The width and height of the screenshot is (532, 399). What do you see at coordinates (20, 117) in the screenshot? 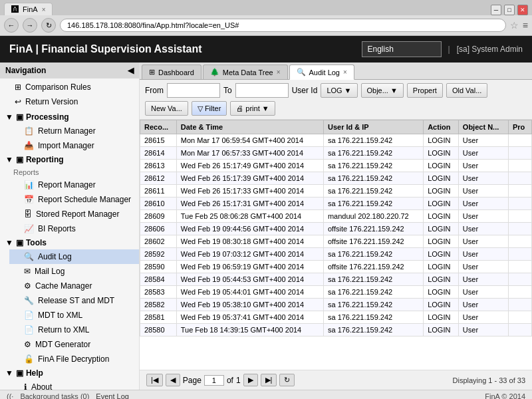
I see `processing-group-box: ▣` at bounding box center [20, 117].